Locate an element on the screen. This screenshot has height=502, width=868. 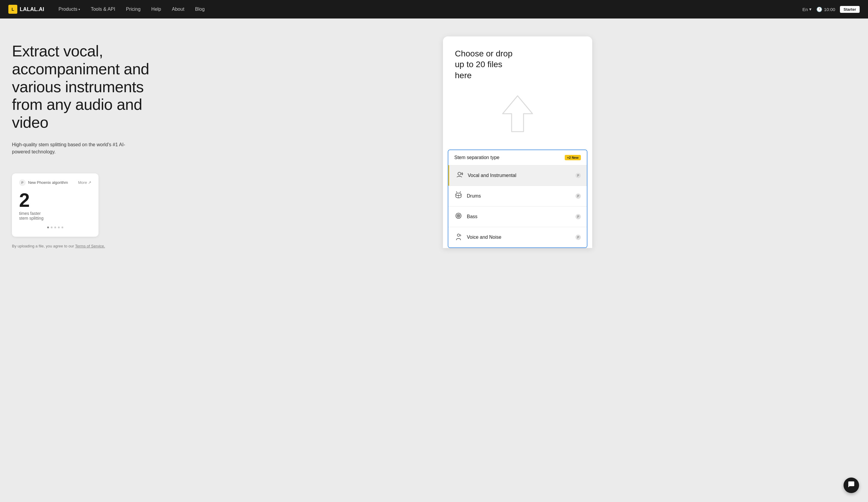
new-badge: +2 New is located at coordinates (573, 158).